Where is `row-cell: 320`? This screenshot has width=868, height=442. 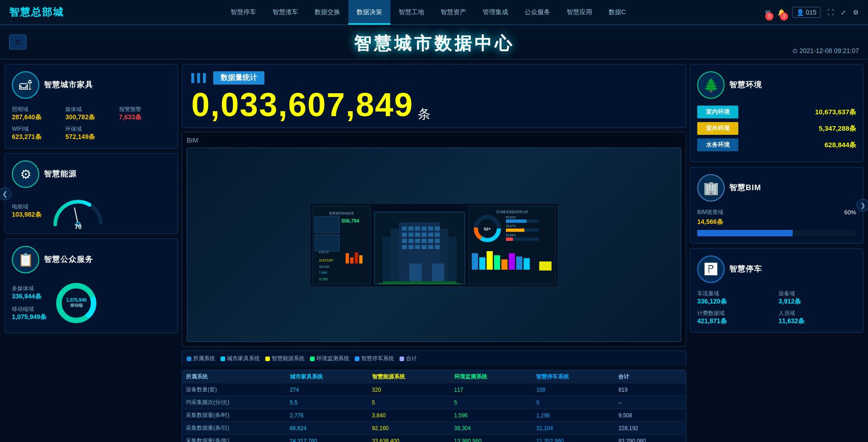 row-cell: 320 is located at coordinates (410, 390).